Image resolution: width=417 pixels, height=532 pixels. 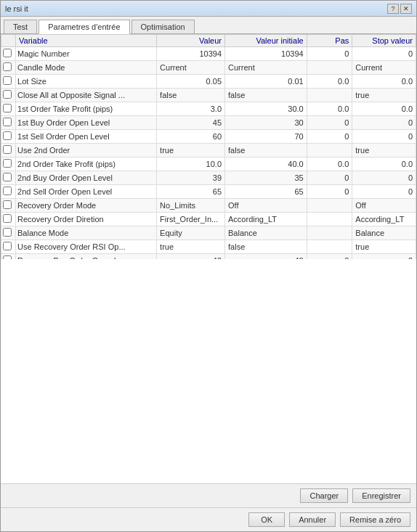 What do you see at coordinates (191, 54) in the screenshot?
I see `row-valeur: 10394` at bounding box center [191, 54].